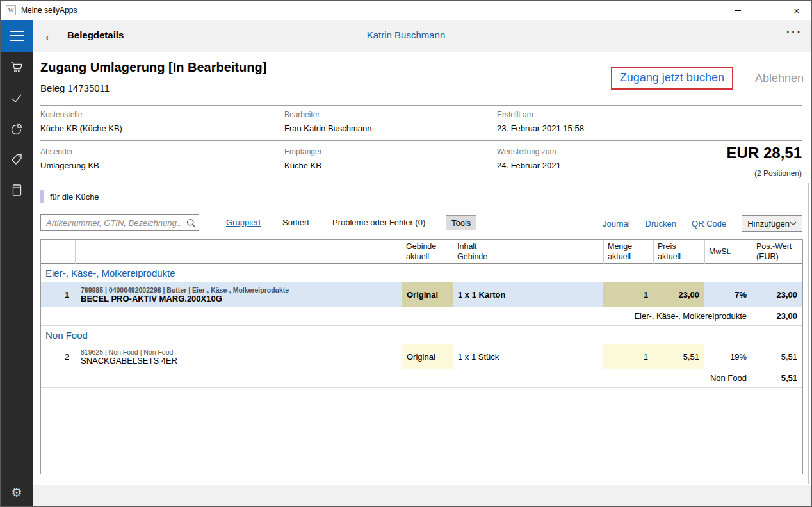 The height and width of the screenshot is (507, 812). Describe the element at coordinates (17, 190) in the screenshot. I see `sidebar-item-catalog` at that location.